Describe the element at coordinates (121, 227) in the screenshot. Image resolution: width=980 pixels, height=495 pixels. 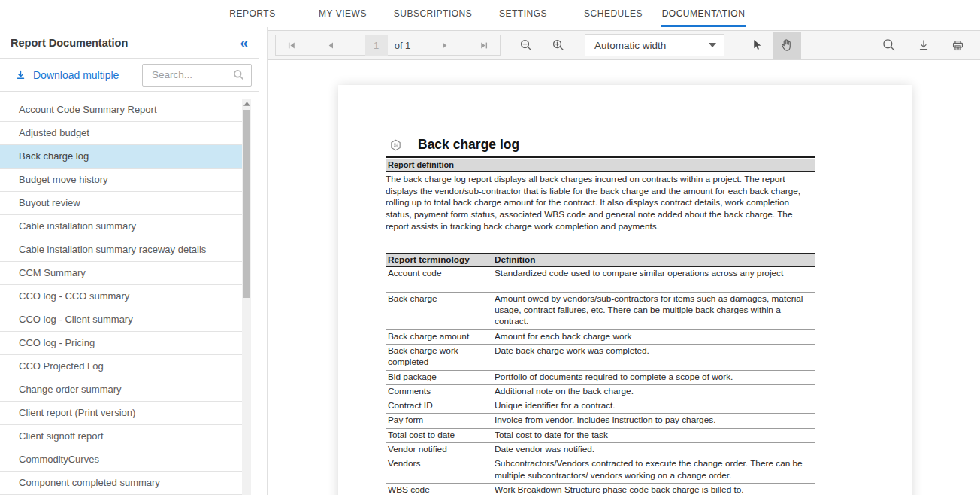
I see `report-list-item: Cable installation summary` at that location.